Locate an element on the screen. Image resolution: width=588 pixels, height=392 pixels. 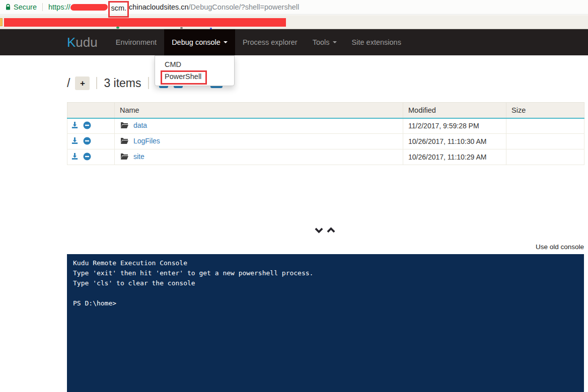
kudu-navbar: Kudu Environment Debug console Process e… is located at coordinates (294, 42).